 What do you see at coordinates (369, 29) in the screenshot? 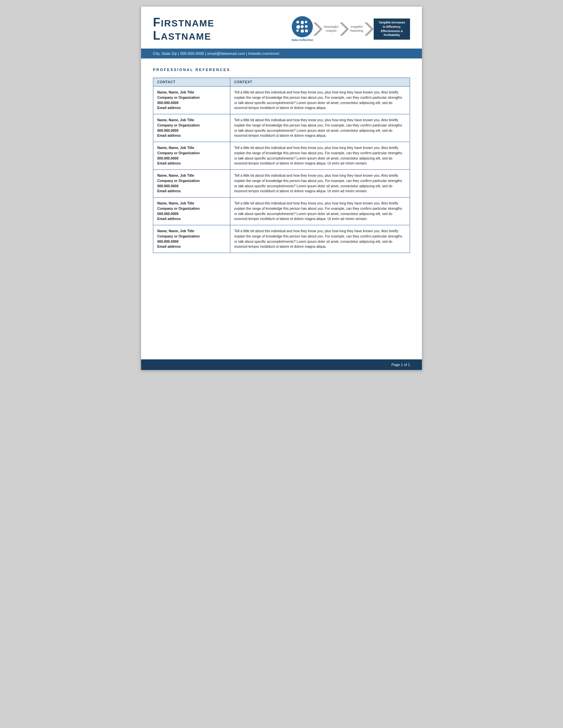
I see `arrow-3-icon` at bounding box center [369, 29].